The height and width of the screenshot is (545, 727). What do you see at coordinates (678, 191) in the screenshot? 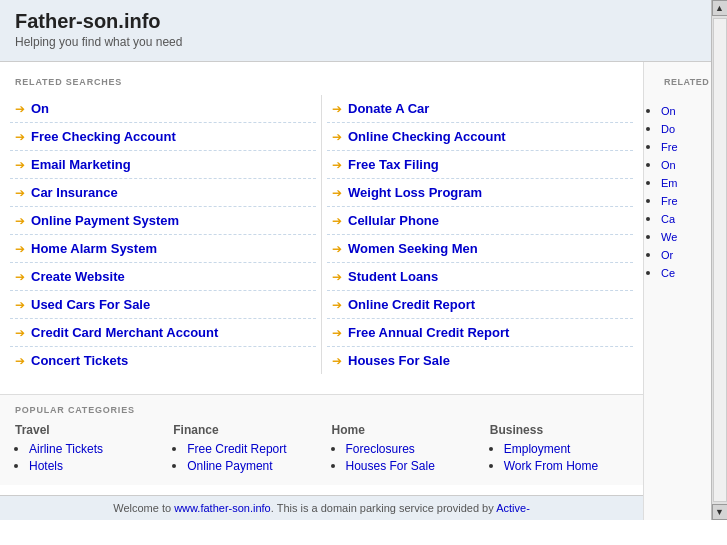
I see `sidebar-links-list: OnDoFreOnEmFreCaWeOrCe` at bounding box center [678, 191].